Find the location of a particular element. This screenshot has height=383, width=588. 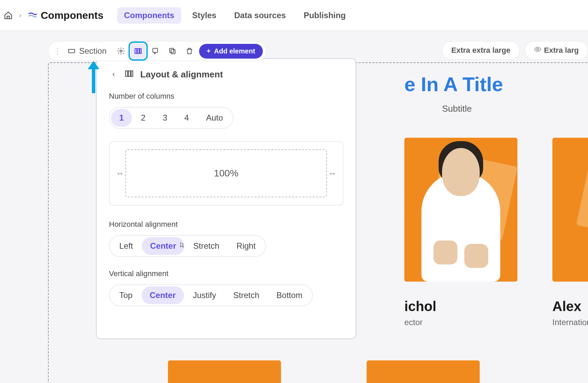

breadcrumb-title: Components is located at coordinates (72, 15).